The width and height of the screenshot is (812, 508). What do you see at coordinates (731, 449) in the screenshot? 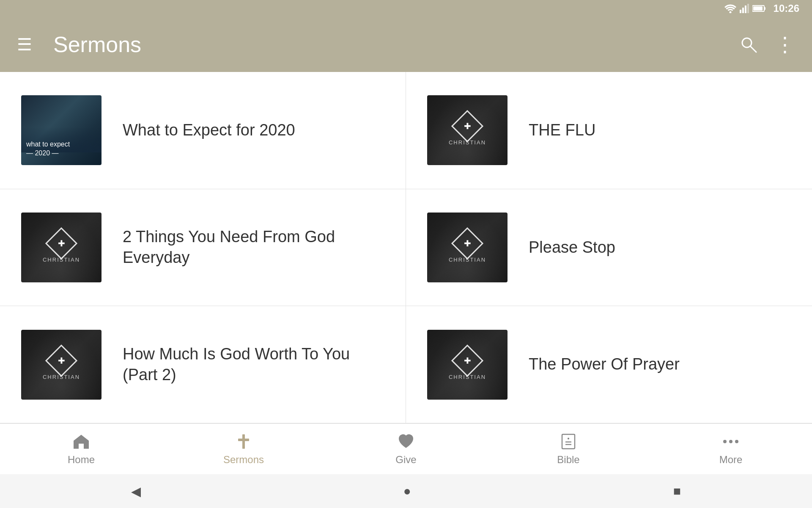
I see `nav-item-more: More` at bounding box center [731, 449].